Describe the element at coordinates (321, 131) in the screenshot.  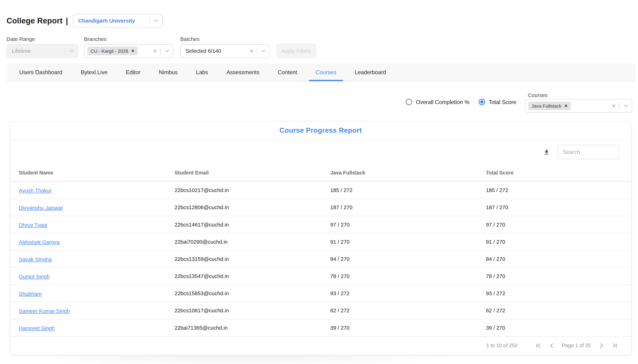
I see `card-header: Course Progress Report` at that location.